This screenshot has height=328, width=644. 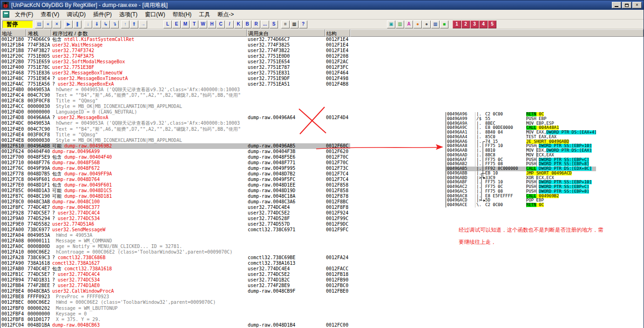 I want to click on plugin-3-button: A, so click(x=409, y=24).